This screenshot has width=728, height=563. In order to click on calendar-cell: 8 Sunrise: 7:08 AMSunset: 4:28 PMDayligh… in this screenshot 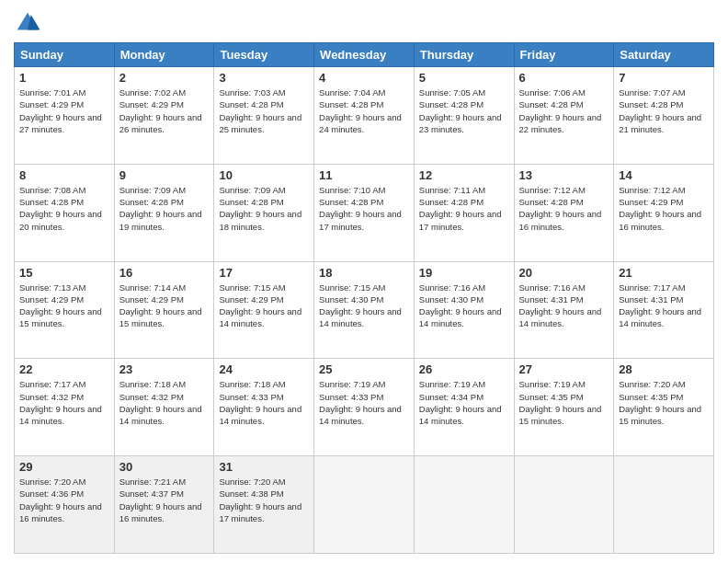, I will do `click(64, 213)`.